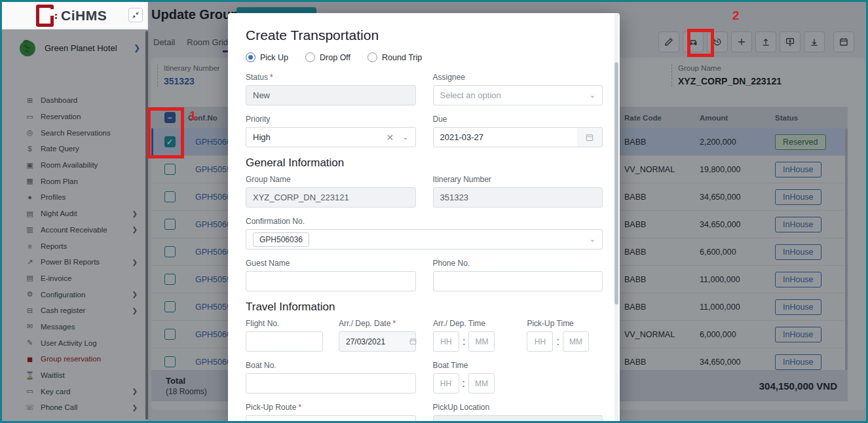 This screenshot has width=868, height=423. Describe the element at coordinates (425, 58) in the screenshot. I see `trip-type-radios: Pick UpDrop OffRound Trip` at that location.